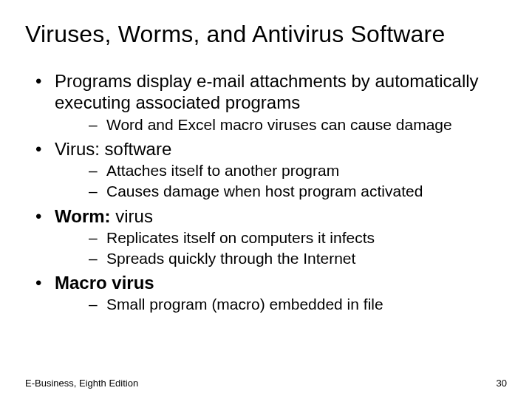 The width and height of the screenshot is (532, 399). Describe the element at coordinates (113, 149) in the screenshot. I see `bullet-text: Virus: software` at that location.